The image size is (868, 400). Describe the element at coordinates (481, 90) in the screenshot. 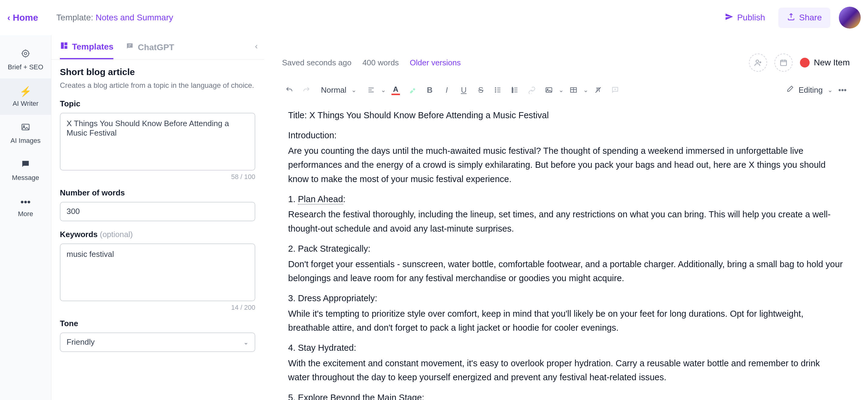

I see `strikethrough-button: S` at that location.